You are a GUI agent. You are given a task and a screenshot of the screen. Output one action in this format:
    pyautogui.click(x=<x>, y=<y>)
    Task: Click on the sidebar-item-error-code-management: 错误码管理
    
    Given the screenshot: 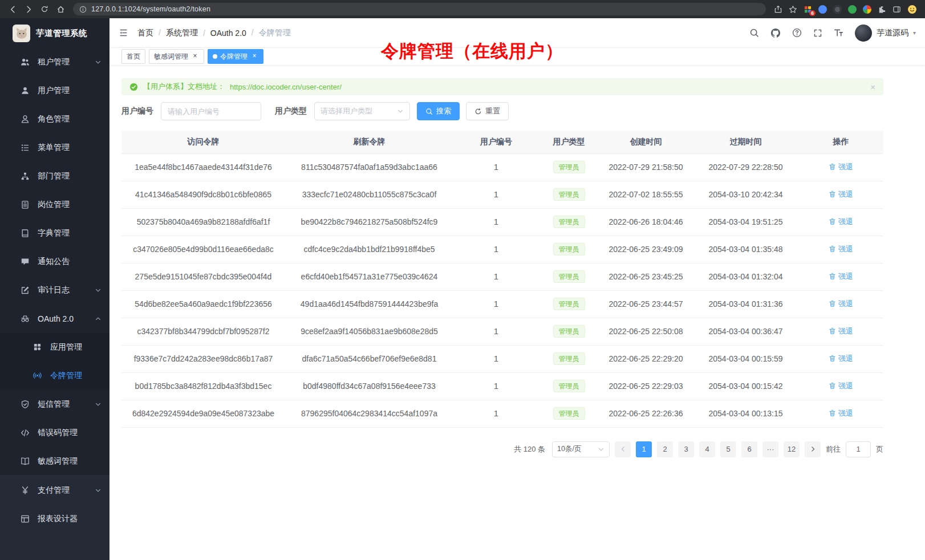 What is the action you would take?
    pyautogui.click(x=55, y=433)
    